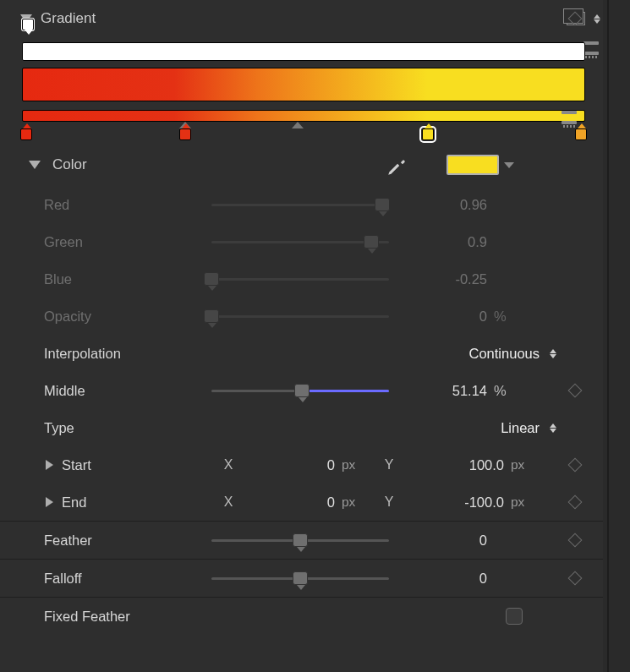  Describe the element at coordinates (440, 279) in the screenshot. I see `blue-value: -0.25` at that location.